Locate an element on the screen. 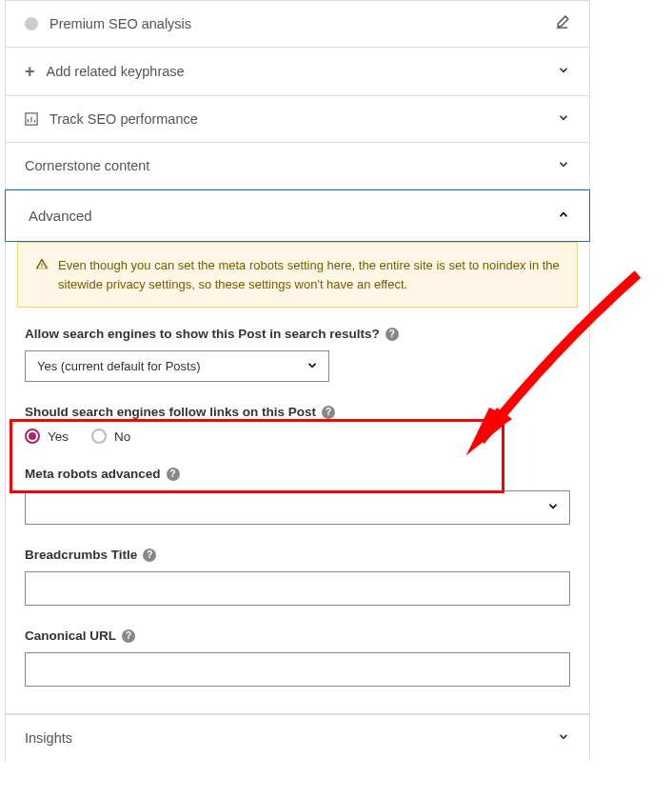 Image resolution: width=672 pixels, height=798 pixels. section-premium-seo: Premium SEO analysis is located at coordinates (297, 24).